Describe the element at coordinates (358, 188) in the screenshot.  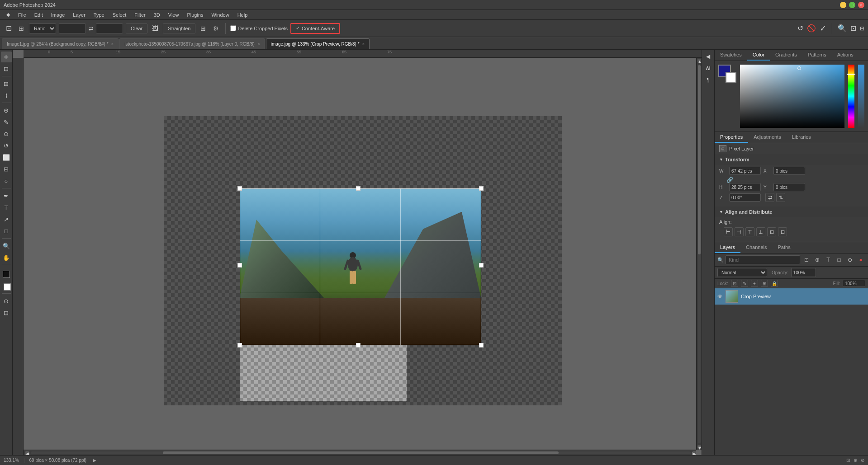
I see `crop-handle-tm` at that location.